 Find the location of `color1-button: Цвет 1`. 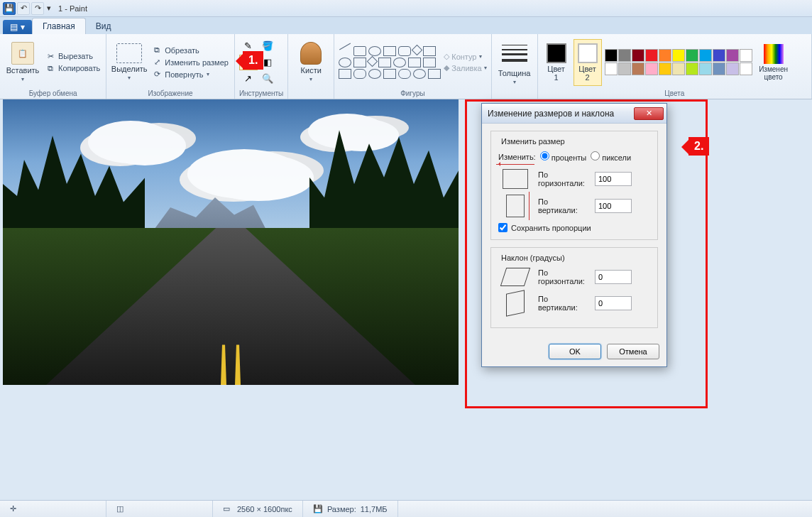

color1-button: Цвет 1 is located at coordinates (556, 62).